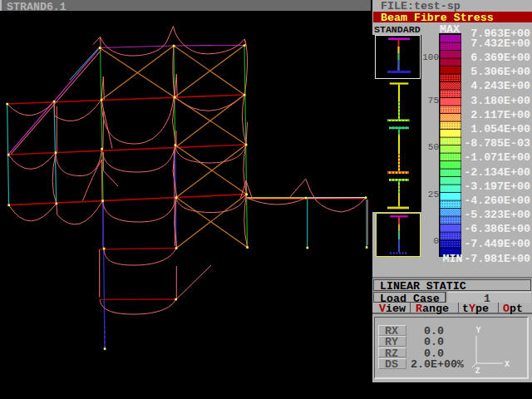  I want to click on svg-text: Y, so click(479, 331).